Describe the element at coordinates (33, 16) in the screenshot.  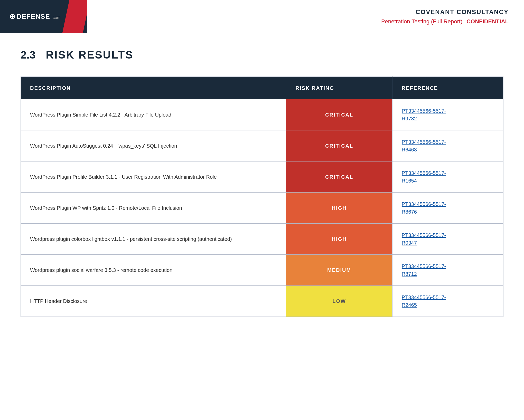
I see `logo-defense-text: DEFENSE` at that location.